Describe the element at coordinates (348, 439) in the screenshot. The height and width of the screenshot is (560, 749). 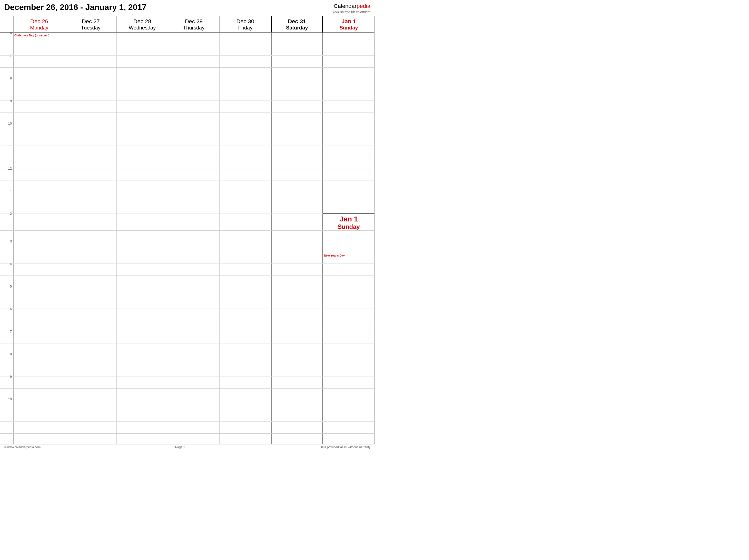
I see `cell-row35-col6` at that location.